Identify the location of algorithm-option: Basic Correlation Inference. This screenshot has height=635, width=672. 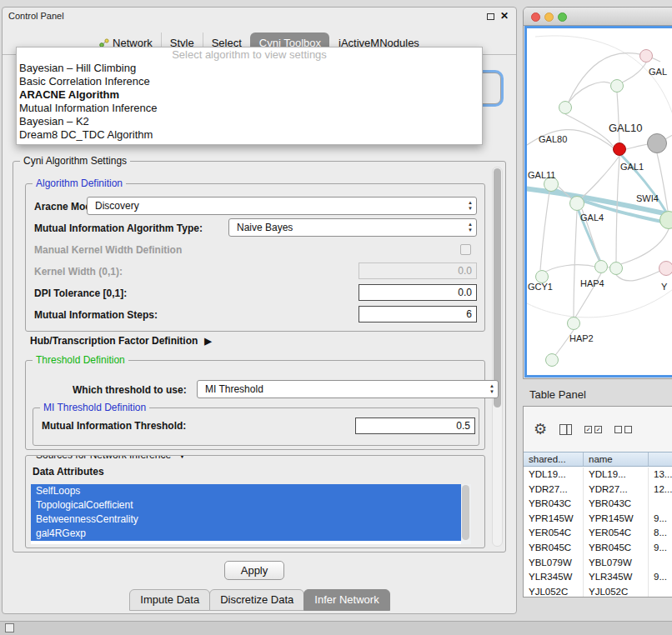
(249, 82).